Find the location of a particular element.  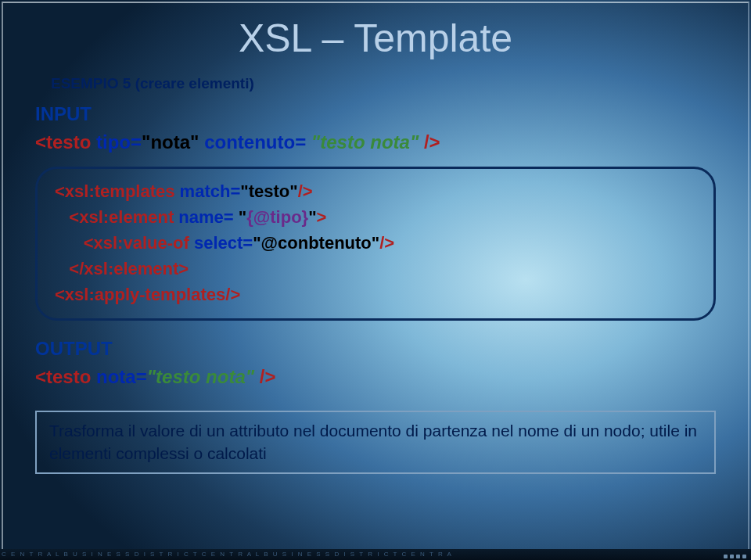

footer-dots-icon is located at coordinates (735, 557).